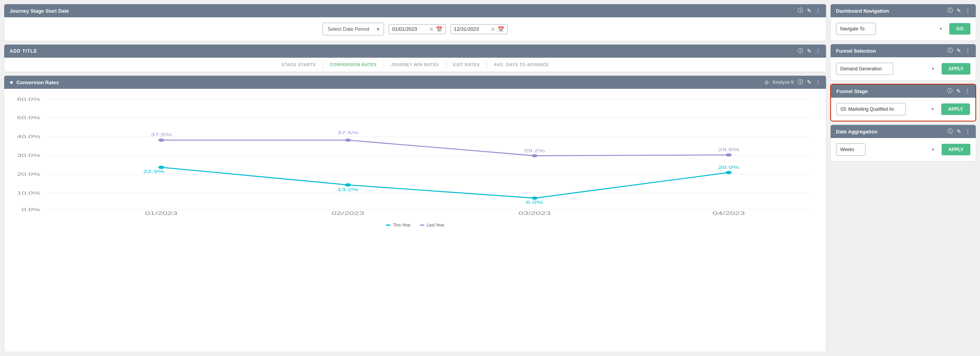  Describe the element at coordinates (809, 51) in the screenshot. I see `add-title-edit-icon: ✎` at that location.